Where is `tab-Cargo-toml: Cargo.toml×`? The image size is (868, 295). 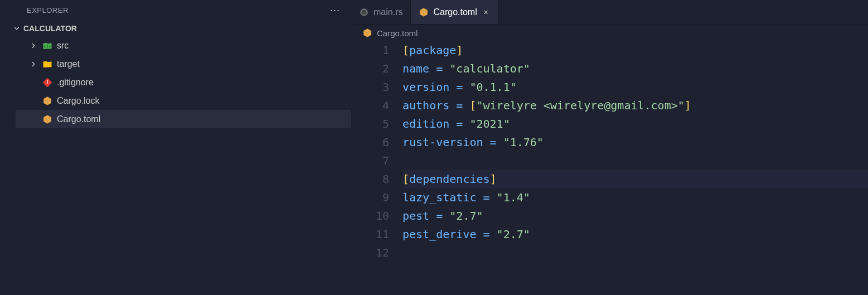
tab-Cargo-toml: Cargo.toml× is located at coordinates (455, 12).